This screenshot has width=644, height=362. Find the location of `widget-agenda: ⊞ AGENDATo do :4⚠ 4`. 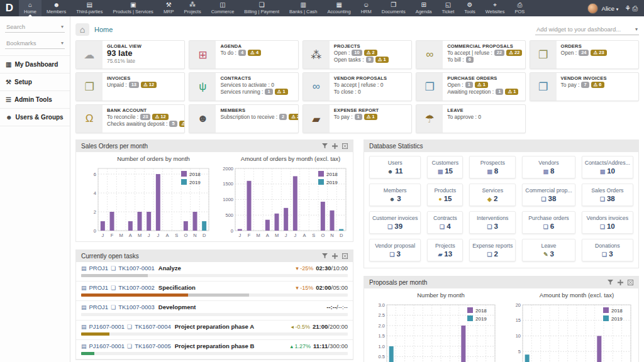

widget-agenda: ⊞ AGENDATo do :4⚠ 4 is located at coordinates (243, 55).